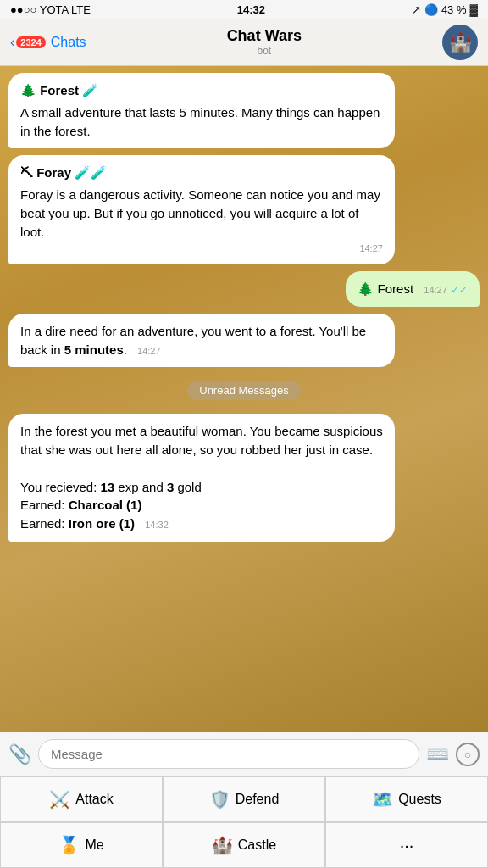  I want to click on message-5-time: 14:32, so click(157, 525).